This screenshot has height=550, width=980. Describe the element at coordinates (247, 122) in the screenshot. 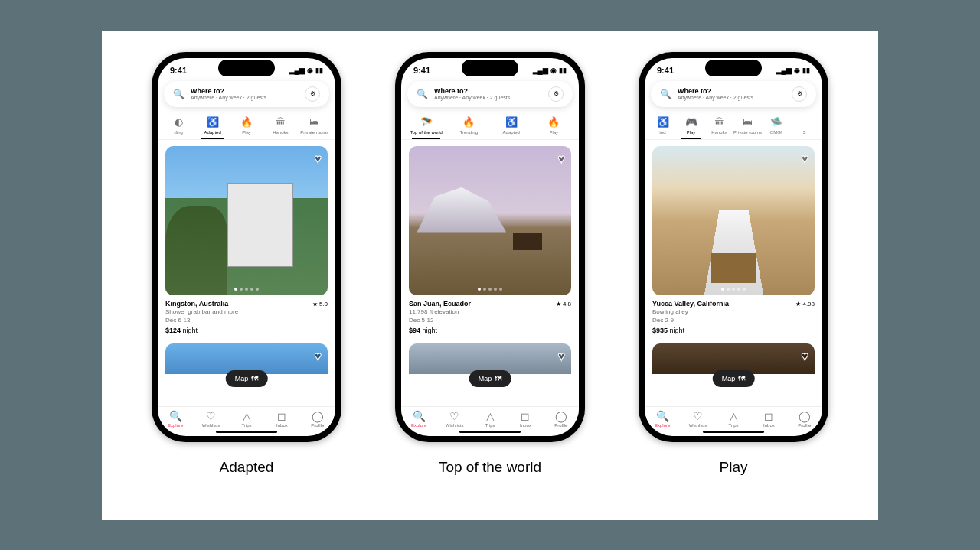

I see `category-icon: 🔥` at that location.